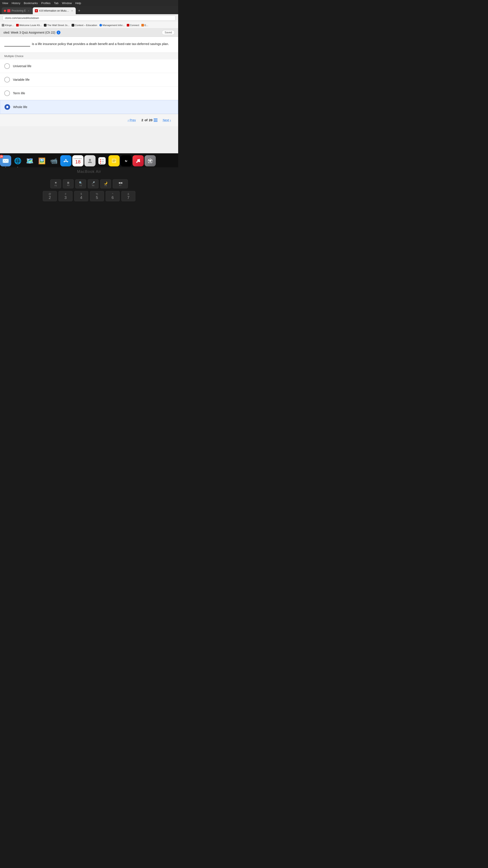  Describe the element at coordinates (128, 198) in the screenshot. I see `key-7-num: 7` at that location.